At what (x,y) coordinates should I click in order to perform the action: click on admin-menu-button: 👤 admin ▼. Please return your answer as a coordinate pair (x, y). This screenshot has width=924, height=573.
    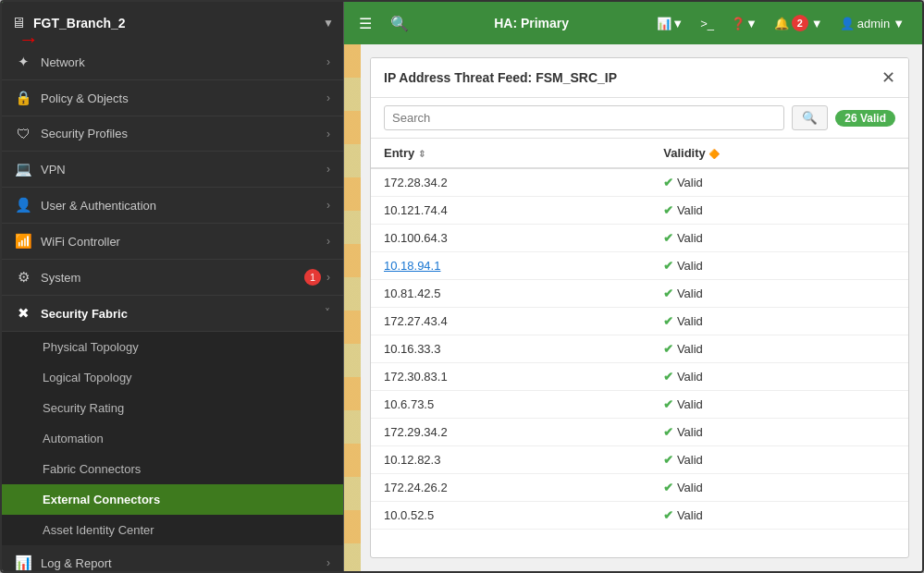
    Looking at the image, I should click on (872, 24).